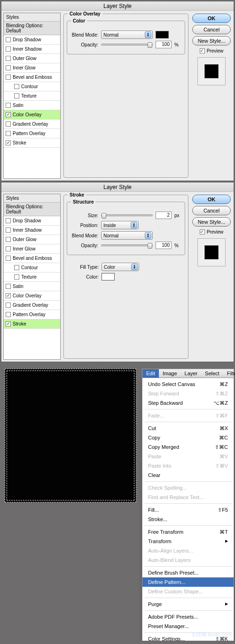  I want to click on menu-item-copy-merged: Copy Merged⇧⌘C, so click(188, 447).